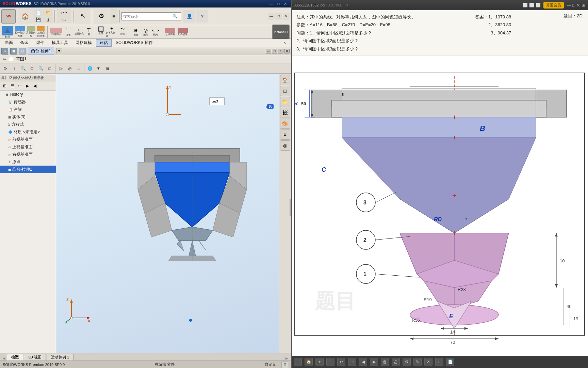  What do you see at coordinates (28, 162) in the screenshot?
I see `tree-item-origin: ✛ 原点` at bounding box center [28, 162].